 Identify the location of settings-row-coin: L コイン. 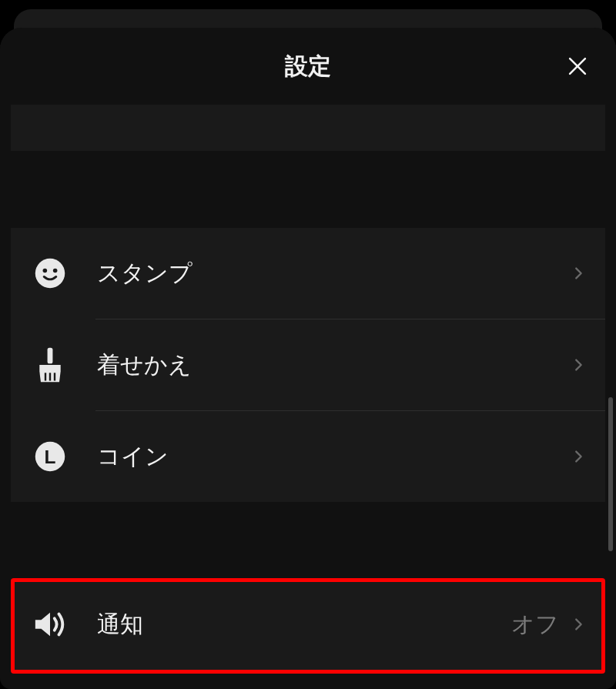
(308, 457).